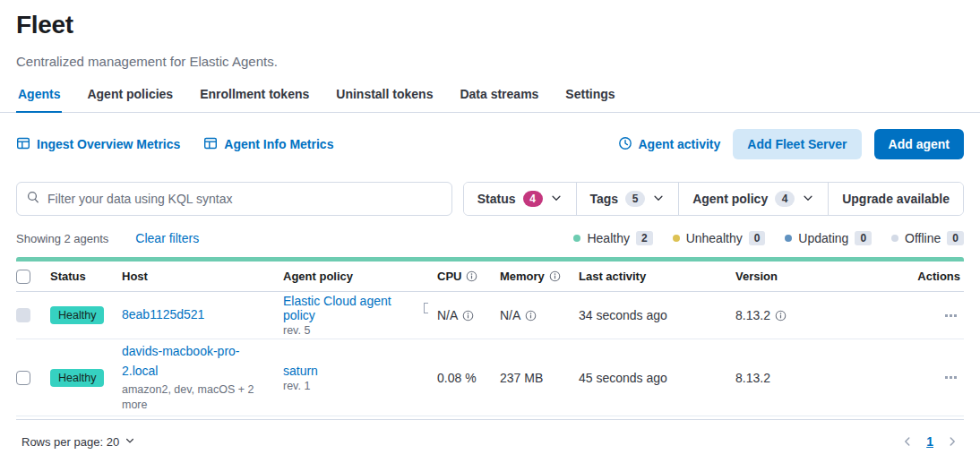  What do you see at coordinates (522, 276) in the screenshot?
I see `column-header-memory-label: Memory` at bounding box center [522, 276].